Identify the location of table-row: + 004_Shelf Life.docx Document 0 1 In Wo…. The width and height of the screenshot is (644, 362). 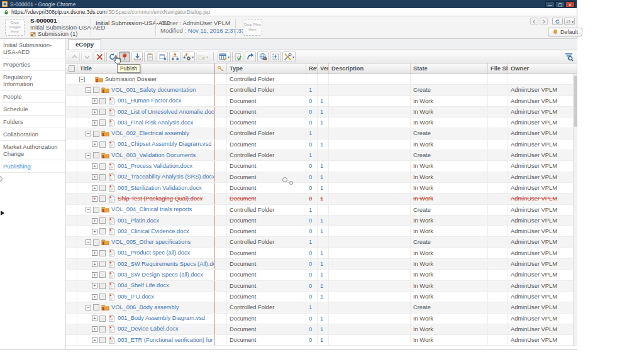
(322, 287).